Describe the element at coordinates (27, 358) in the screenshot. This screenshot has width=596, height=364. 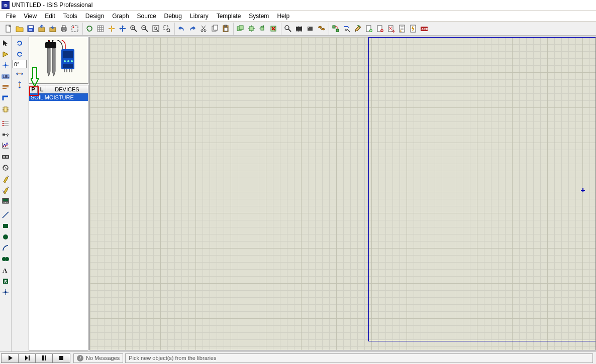
I see `step-button` at that location.